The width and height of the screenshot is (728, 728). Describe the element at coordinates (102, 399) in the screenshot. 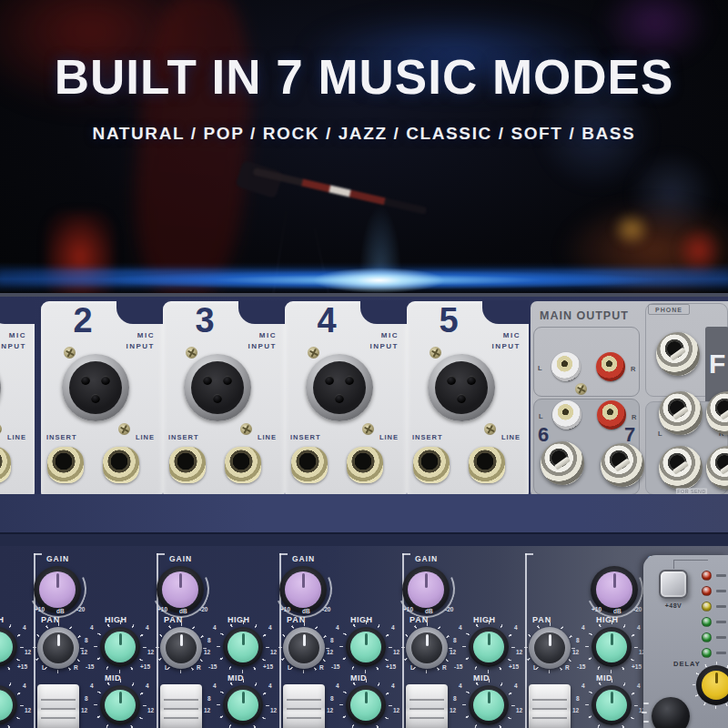

I see `channel-panel: 2 MIC INPUT INSERT LINE` at that location.